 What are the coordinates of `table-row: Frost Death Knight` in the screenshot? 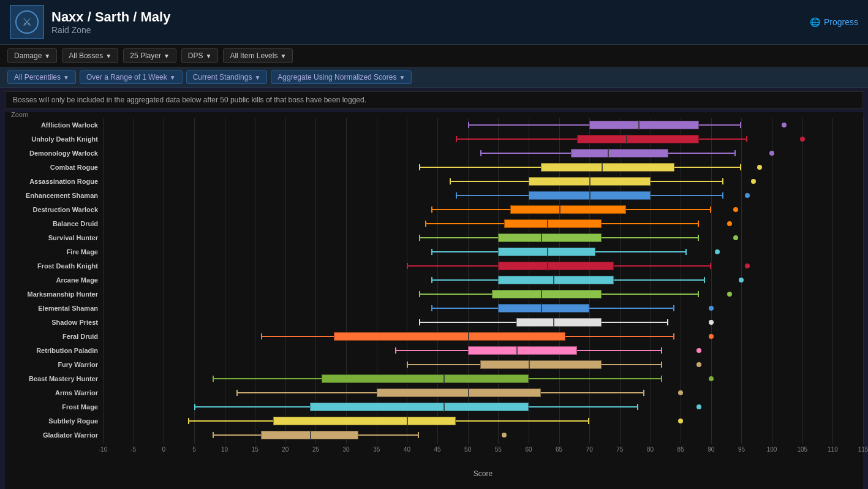 It's located at (434, 266).